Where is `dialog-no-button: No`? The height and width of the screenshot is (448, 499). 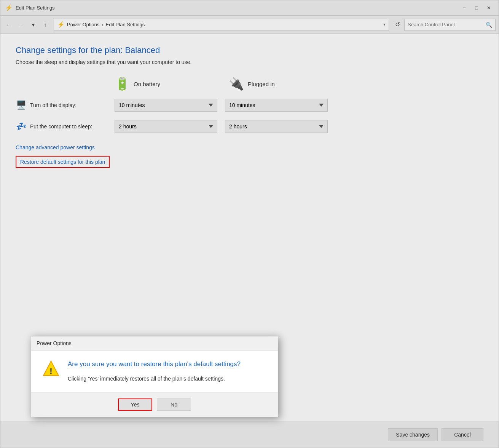 dialog-no-button: No is located at coordinates (174, 405).